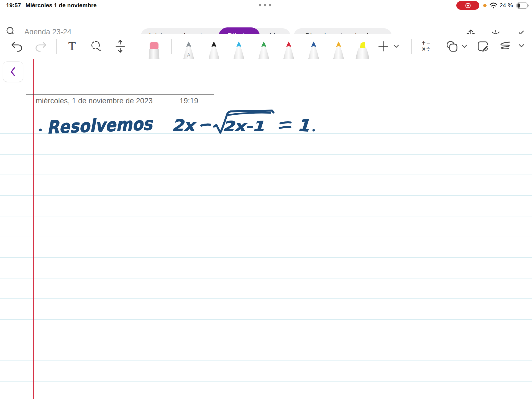  Describe the element at coordinates (266, 6) in the screenshot. I see `status-bar: 19:57 Miércoles 1 de noviembre 24 %` at that location.